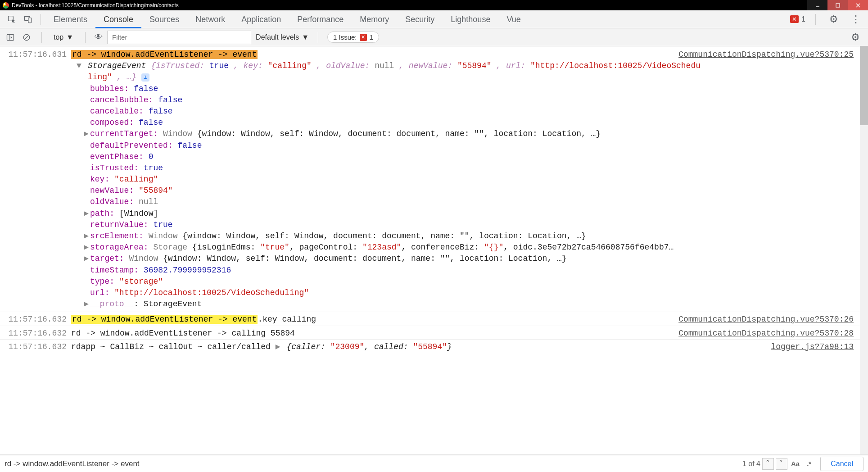 The width and height of the screenshot is (868, 472). Describe the element at coordinates (434, 168) in the screenshot. I see `prop-row: isTrusted: true` at that location.